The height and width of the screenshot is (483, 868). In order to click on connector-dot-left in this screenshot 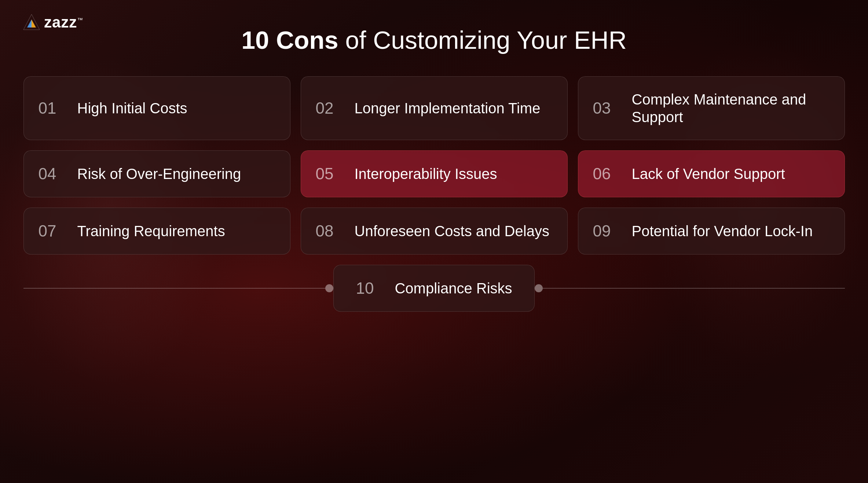, I will do `click(329, 288)`.